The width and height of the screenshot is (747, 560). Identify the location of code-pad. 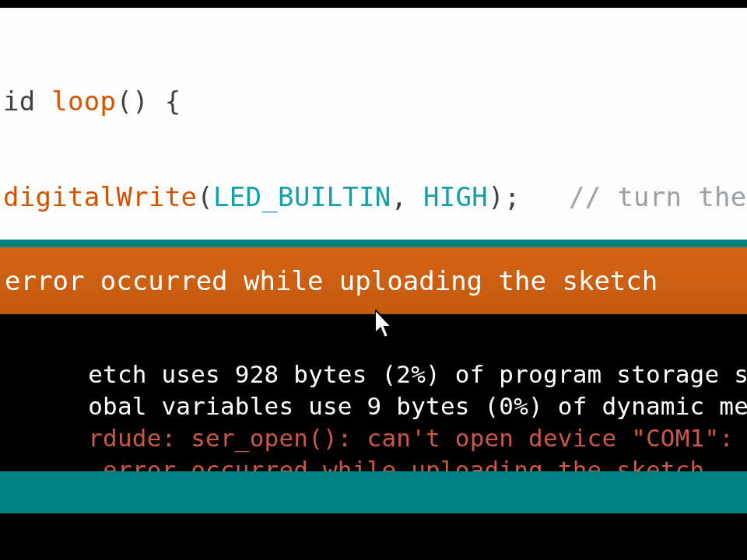
(545, 197).